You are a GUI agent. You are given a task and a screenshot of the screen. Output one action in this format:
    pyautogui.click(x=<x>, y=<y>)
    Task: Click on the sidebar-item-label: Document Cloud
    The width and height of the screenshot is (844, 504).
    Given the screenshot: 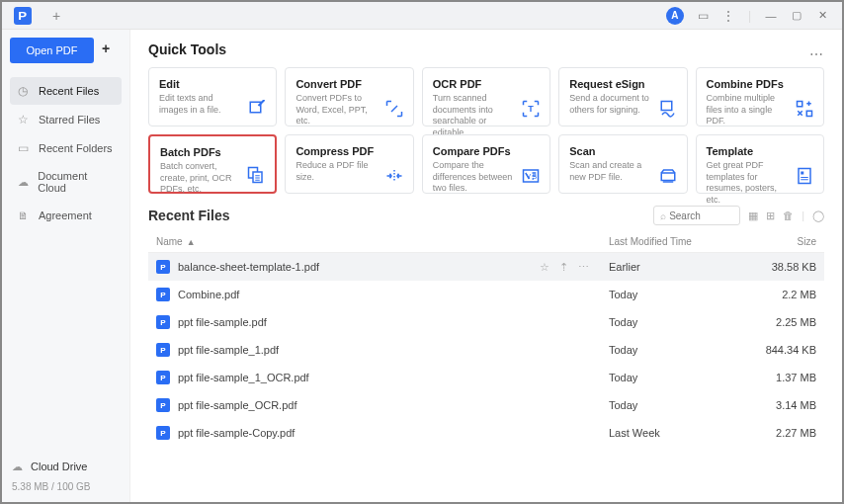 What is the action you would take?
    pyautogui.click(x=75, y=182)
    